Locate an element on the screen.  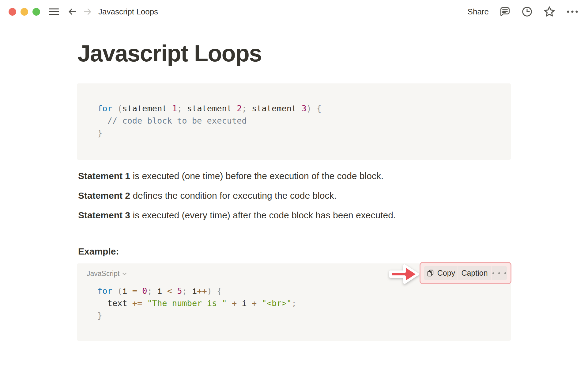
more-options-button is located at coordinates (499, 273).